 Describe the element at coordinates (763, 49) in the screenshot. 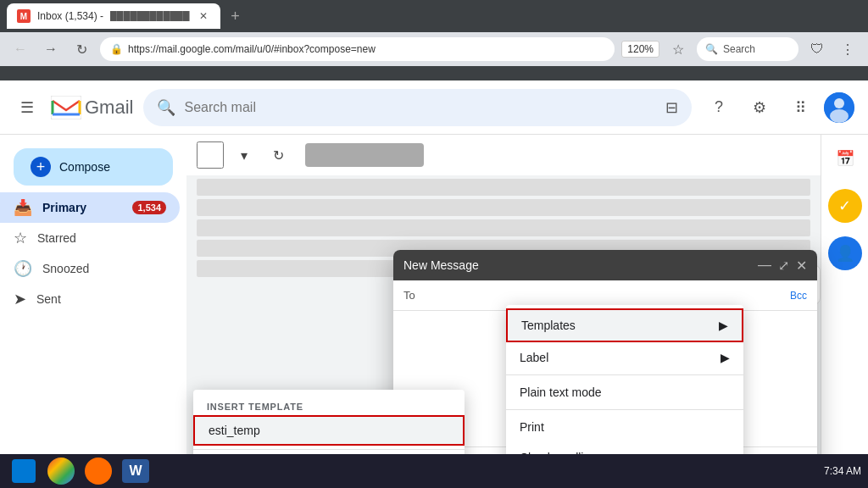

I see `toolbar-right: ☆ 🔍 Search 🛡 ⋮` at that location.